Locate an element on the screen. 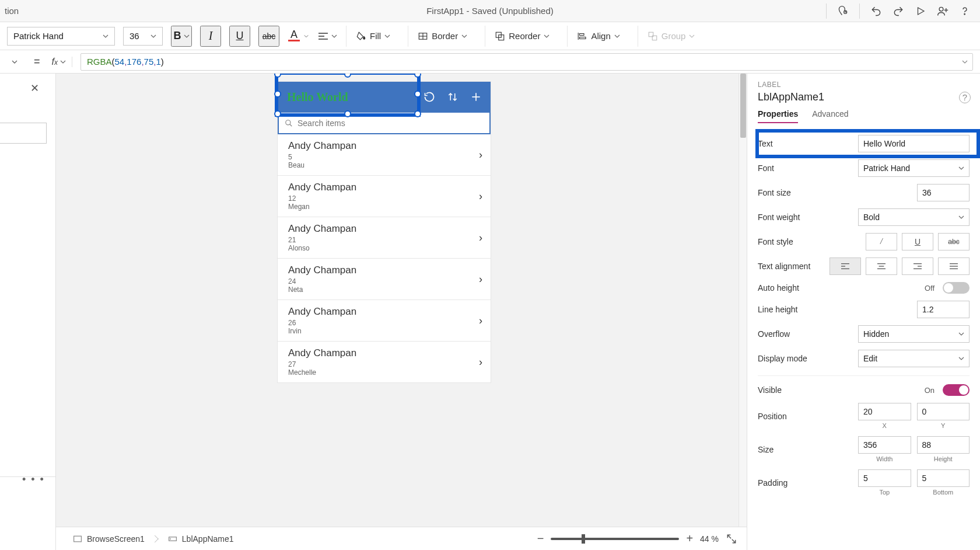 The width and height of the screenshot is (980, 550). tab-properties: Properties is located at coordinates (778, 116).